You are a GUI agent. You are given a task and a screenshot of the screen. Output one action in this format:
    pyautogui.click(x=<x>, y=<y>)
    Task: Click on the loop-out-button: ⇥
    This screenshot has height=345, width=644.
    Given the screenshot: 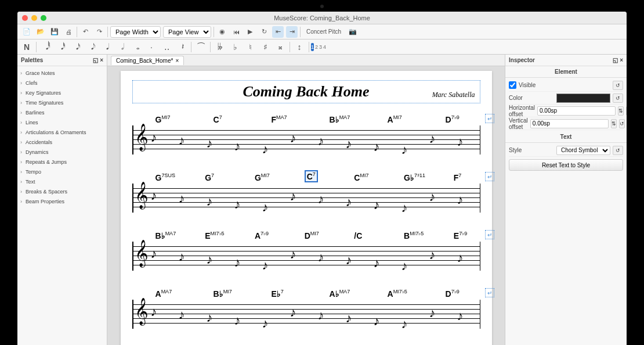 What is the action you would take?
    pyautogui.click(x=292, y=32)
    